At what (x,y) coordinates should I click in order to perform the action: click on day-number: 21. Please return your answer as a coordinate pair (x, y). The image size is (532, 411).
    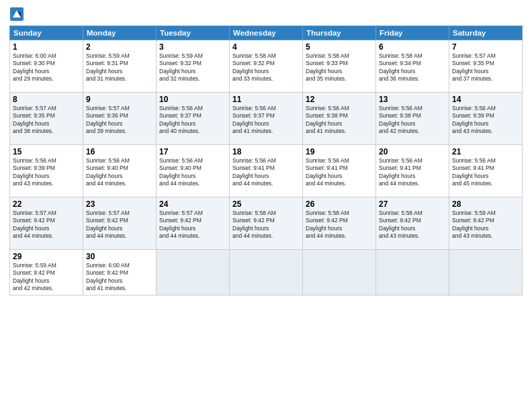
    Looking at the image, I should click on (486, 152).